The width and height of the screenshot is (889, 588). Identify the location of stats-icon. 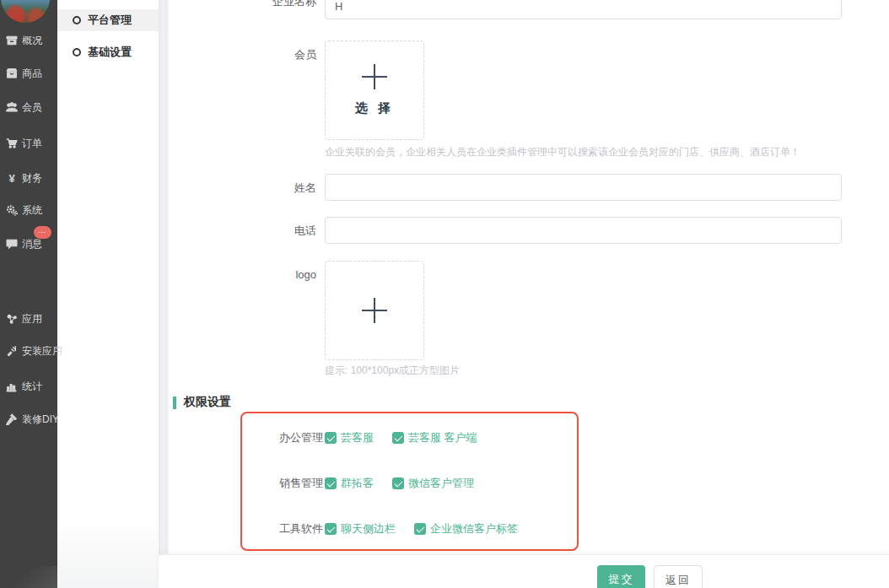
(12, 386).